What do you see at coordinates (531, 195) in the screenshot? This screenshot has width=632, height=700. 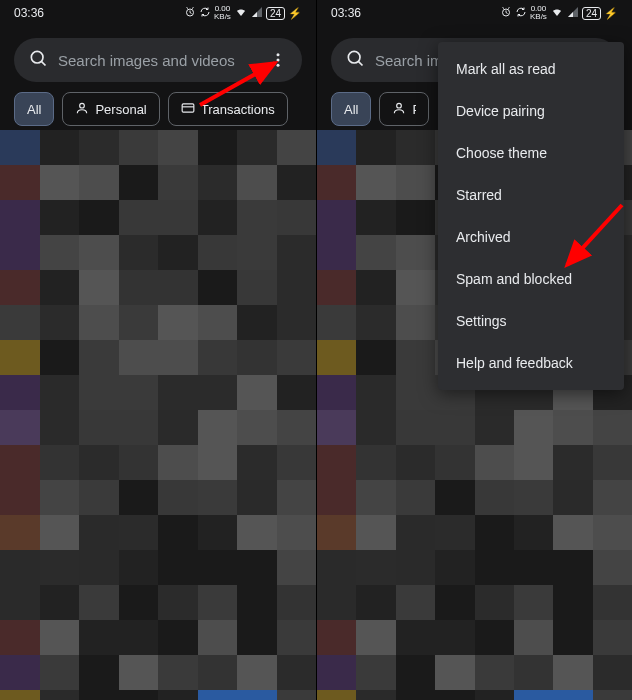 I see `menu-starred: Starred` at bounding box center [531, 195].